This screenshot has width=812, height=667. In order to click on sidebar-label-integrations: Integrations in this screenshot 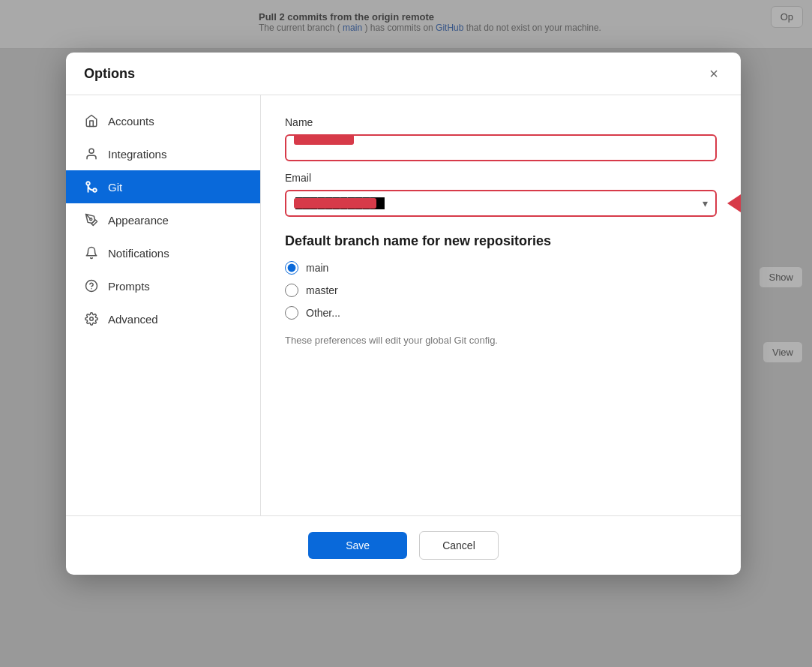, I will do `click(137, 155)`.